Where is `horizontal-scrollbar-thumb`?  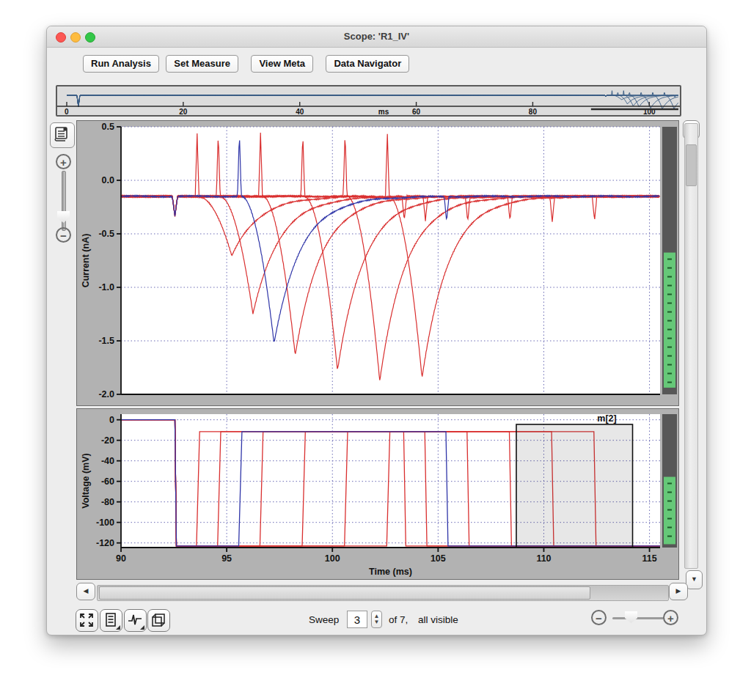
horizontal-scrollbar-thumb is located at coordinates (345, 593).